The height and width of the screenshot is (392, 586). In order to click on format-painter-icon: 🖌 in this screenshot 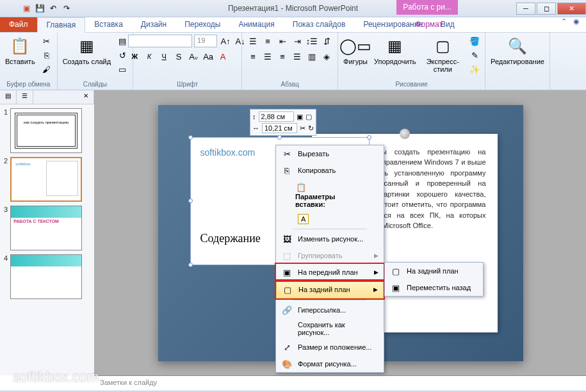, I will do `click(47, 69)`.